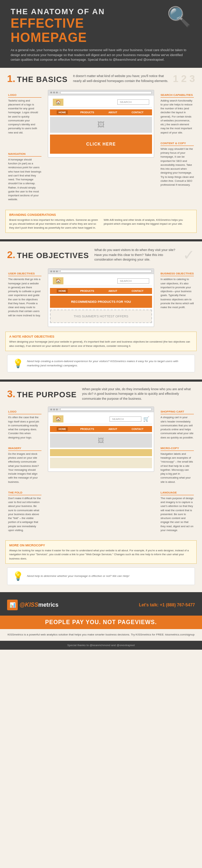  What do you see at coordinates (101, 337) in the screenshot?
I see `objectives-note-title: A NOTE ABOUT OBJECTIVES` at bounding box center [101, 337].